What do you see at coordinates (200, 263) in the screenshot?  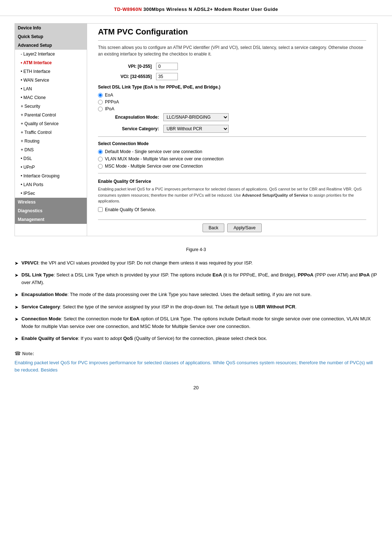 I see `bullet-text-1: VPI/VCI: the VPI and VCI values provided…` at bounding box center [200, 263].